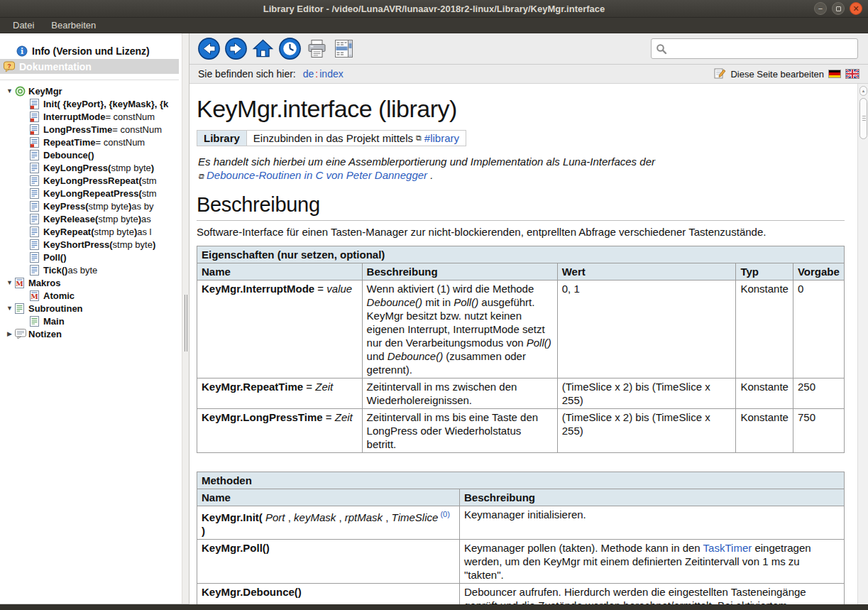 This screenshot has height=610, width=868. Describe the element at coordinates (290, 48) in the screenshot. I see `reload-clock-button` at that location.